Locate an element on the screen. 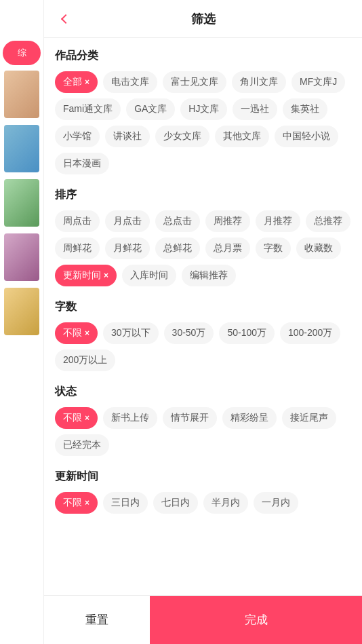 This screenshot has width=362, height=644. tag-wordcount-100-200w: 100-200万 is located at coordinates (310, 333).